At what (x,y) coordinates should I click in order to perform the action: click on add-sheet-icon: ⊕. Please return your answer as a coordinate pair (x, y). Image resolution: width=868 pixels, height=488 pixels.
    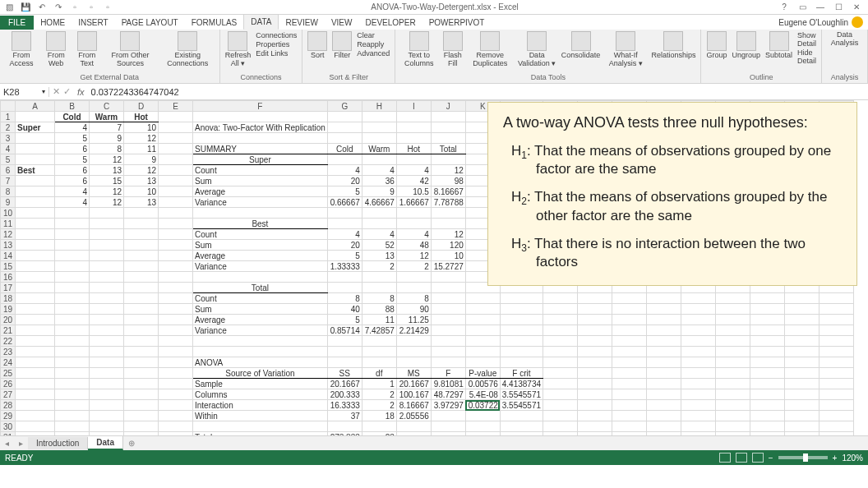
    Looking at the image, I should click on (132, 444).